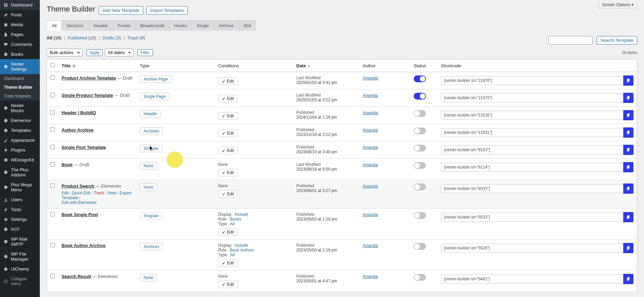 This screenshot has width=644, height=297. I want to click on tab-404: 404, so click(247, 25).